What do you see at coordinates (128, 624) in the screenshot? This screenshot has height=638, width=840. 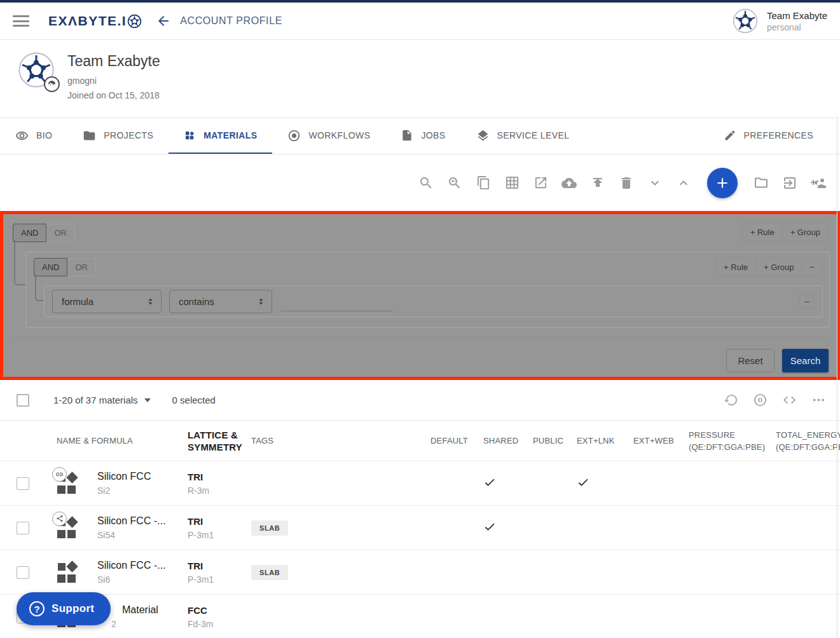 I see `material-formula: 2` at bounding box center [128, 624].